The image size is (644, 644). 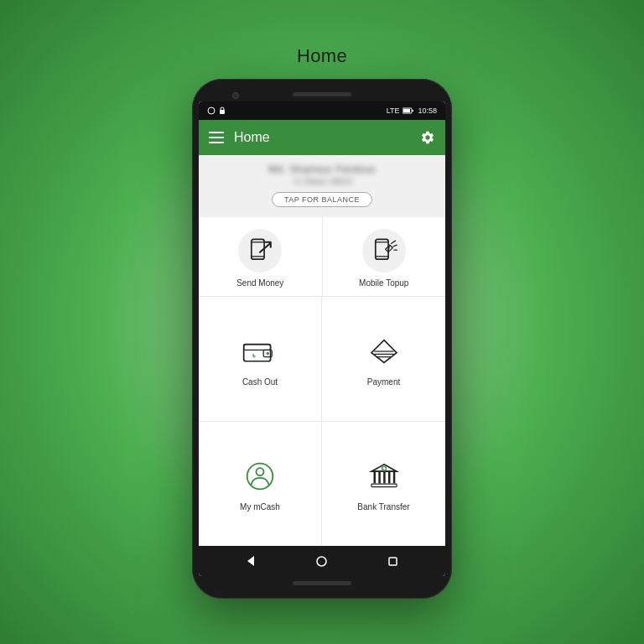 I want to click on my-mcash-svg, so click(x=260, y=476).